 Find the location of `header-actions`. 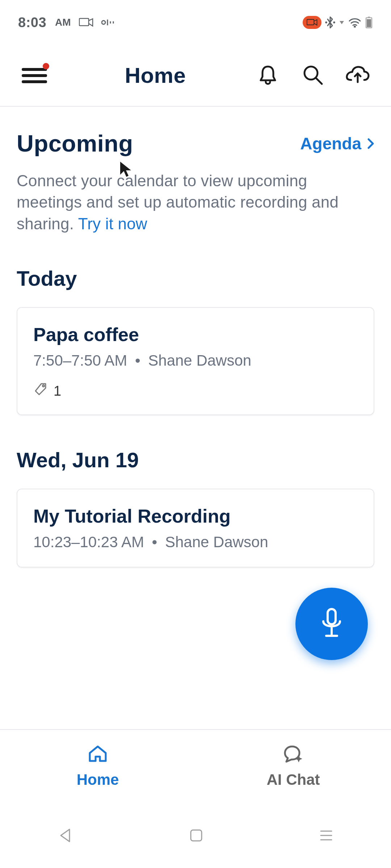

header-actions is located at coordinates (313, 76).